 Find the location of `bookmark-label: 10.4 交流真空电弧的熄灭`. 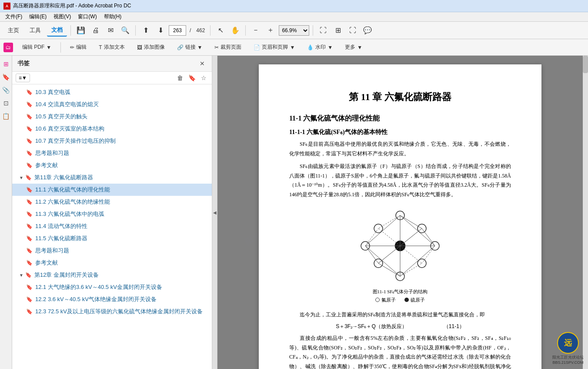

bookmark-label: 10.4 交流真空电弧的熄灭 is located at coordinates (67, 104).